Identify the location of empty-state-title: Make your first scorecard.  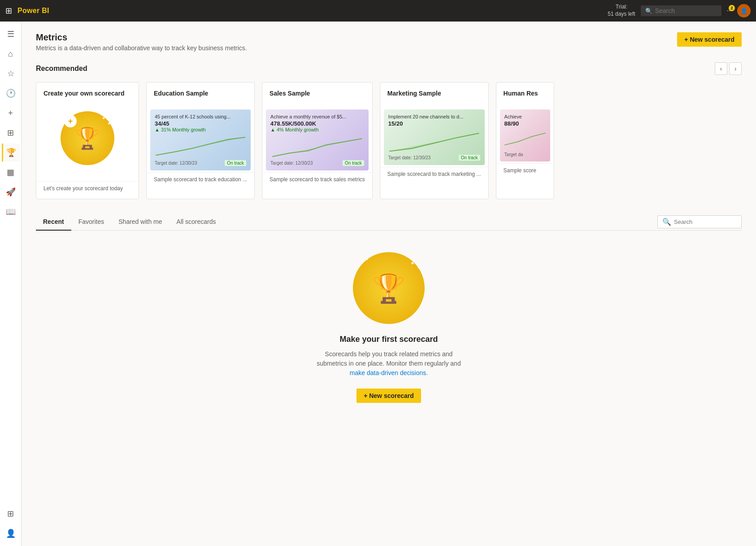
(388, 339).